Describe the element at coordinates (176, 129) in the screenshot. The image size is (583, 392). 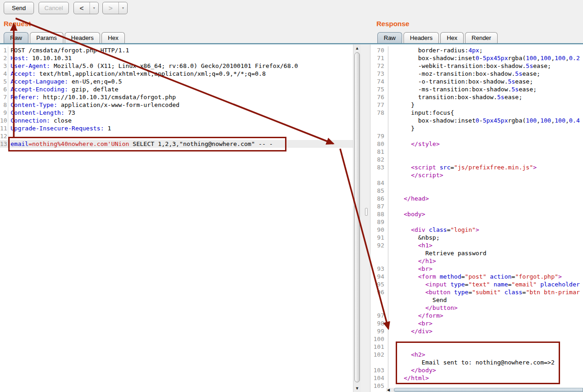
I see `code-line: 11Upgrade-Insecure-Requests: 1` at that location.